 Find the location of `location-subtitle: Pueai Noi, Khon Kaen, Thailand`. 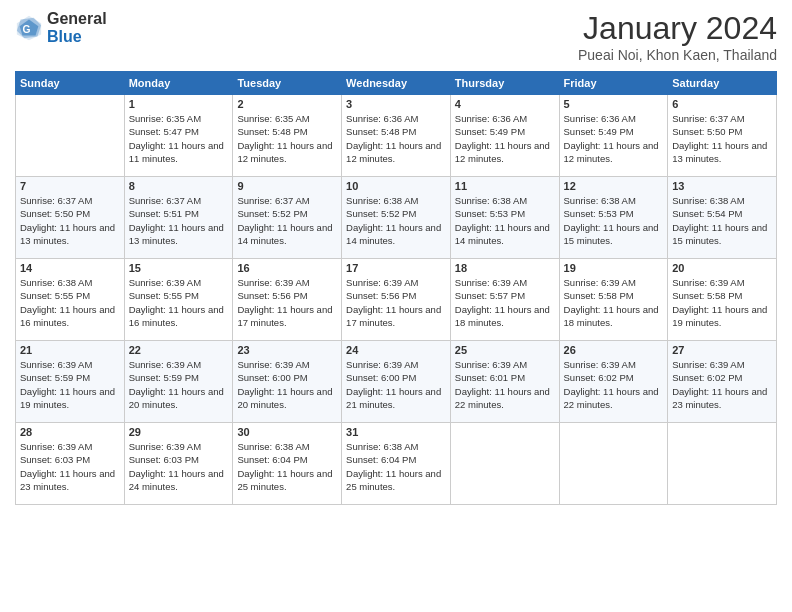

location-subtitle: Pueai Noi, Khon Kaen, Thailand is located at coordinates (678, 55).